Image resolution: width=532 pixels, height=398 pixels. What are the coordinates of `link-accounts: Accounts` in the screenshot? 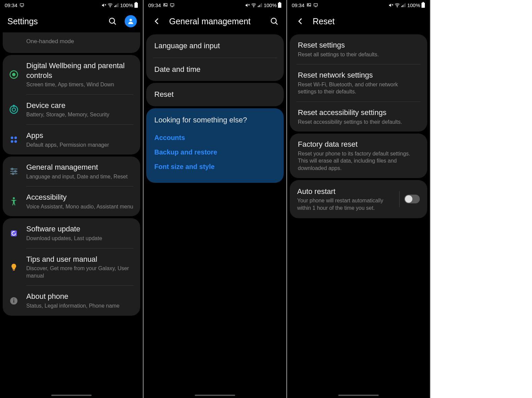 It's located at (215, 138).